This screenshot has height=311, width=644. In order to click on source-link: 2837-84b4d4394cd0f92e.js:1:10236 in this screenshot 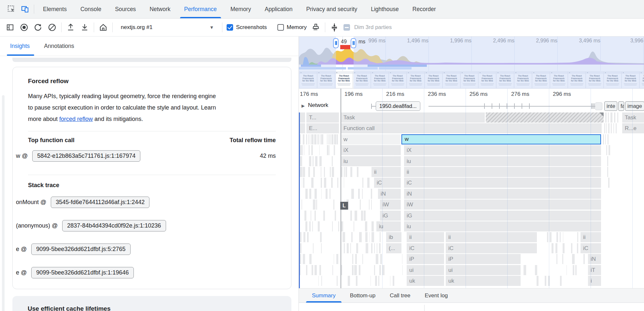, I will do `click(114, 226)`.